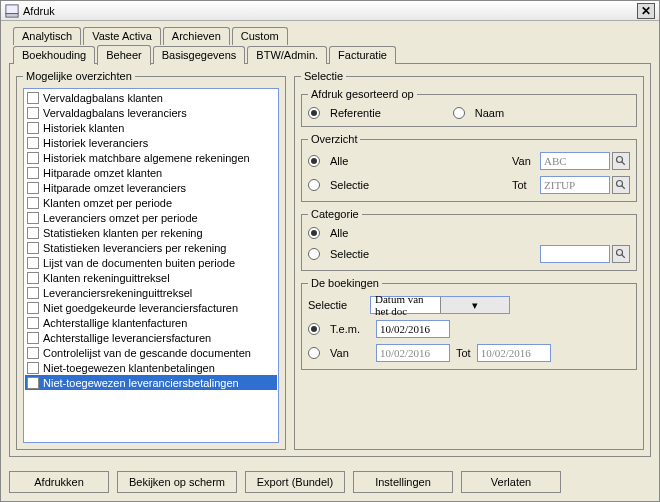 This screenshot has width=660, height=502. What do you see at coordinates (120, 218) in the screenshot?
I see `list-item-label: Leveranciers omzet per periode` at bounding box center [120, 218].